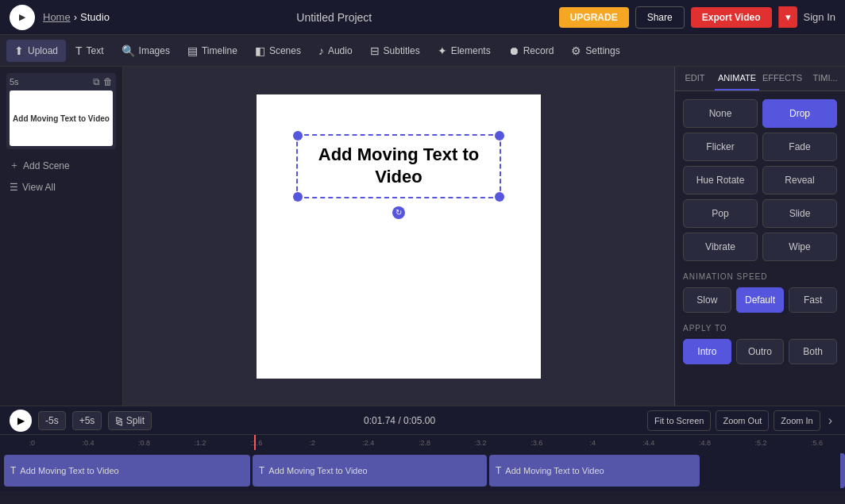 The width and height of the screenshot is (845, 504). What do you see at coordinates (720, 147) in the screenshot?
I see `anim-flicker: Flicker` at bounding box center [720, 147].